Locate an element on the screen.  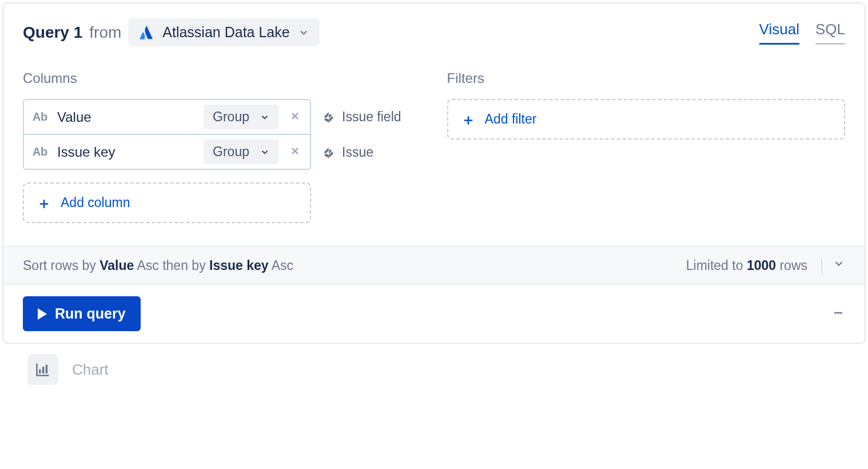
add-column-label: Add column is located at coordinates (95, 202).